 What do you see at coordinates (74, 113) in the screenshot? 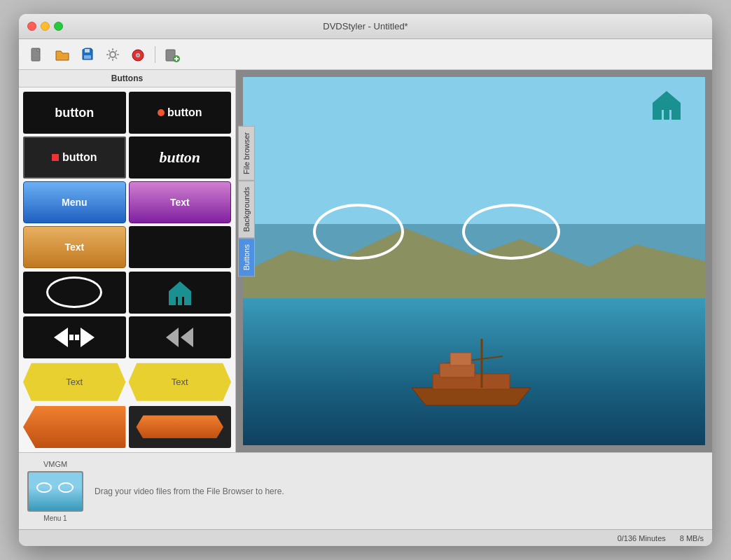
I see `button-item-1: button` at bounding box center [74, 113].